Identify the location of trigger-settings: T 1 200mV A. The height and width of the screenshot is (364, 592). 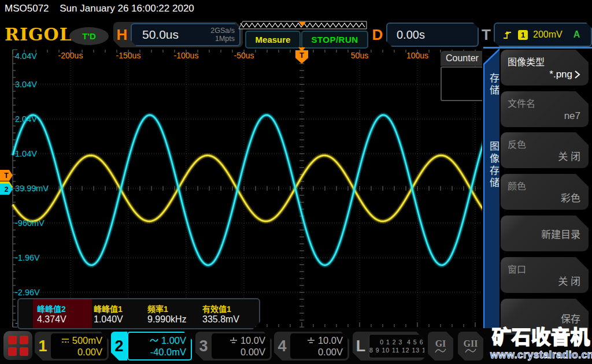
(535, 35).